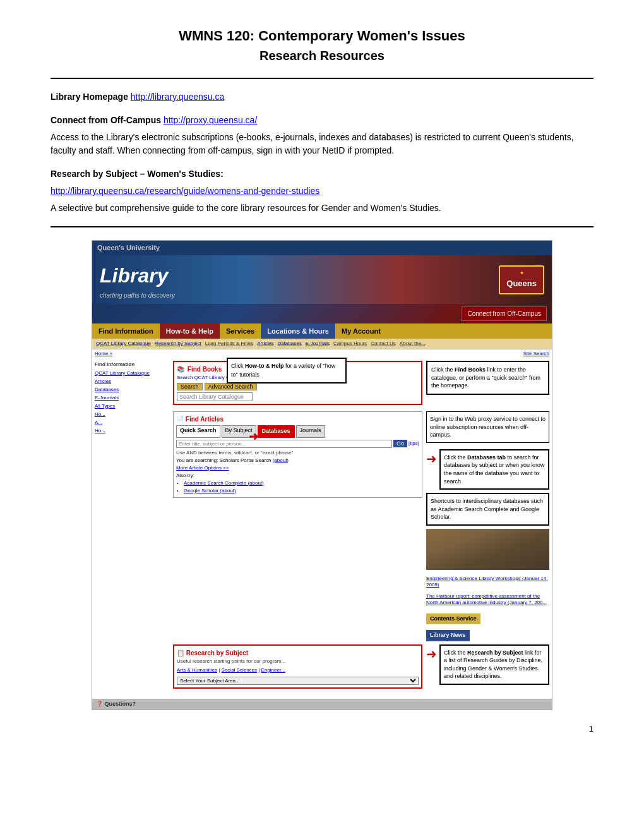 The image size is (644, 834). I want to click on advanced-search-button: Advanced Search, so click(231, 387).